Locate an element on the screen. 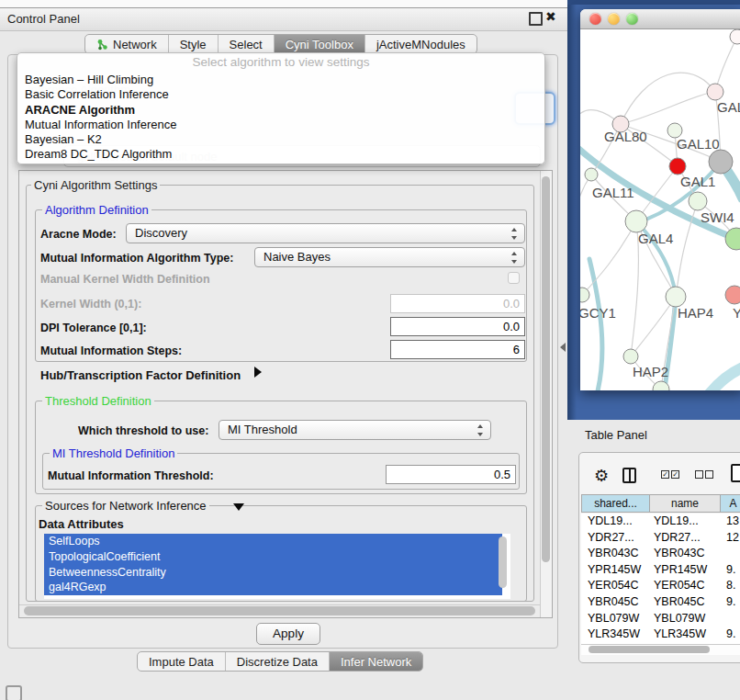 This screenshot has height=700, width=740. tab-style: Style is located at coordinates (194, 44).